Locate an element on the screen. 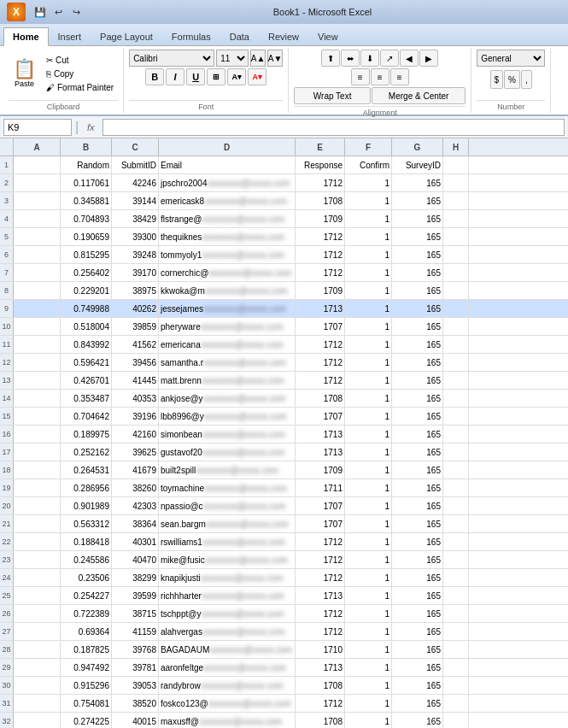  cell-c: 39170 is located at coordinates (135, 273).